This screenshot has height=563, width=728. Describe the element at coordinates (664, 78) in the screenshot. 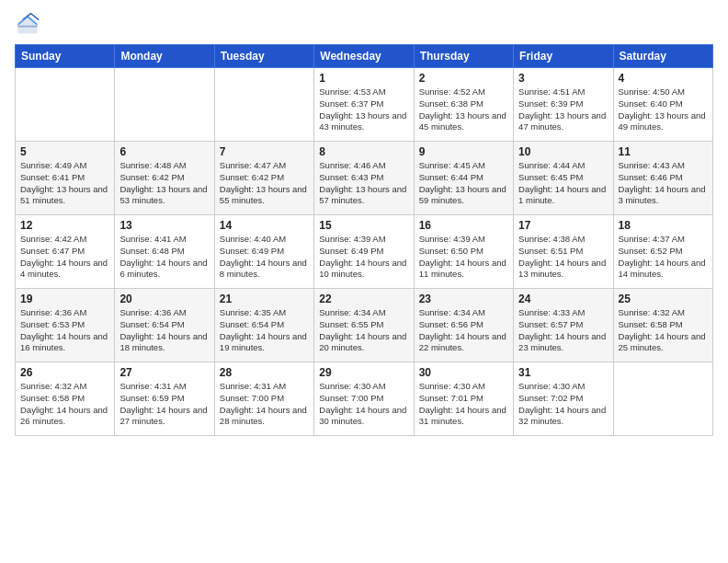

I see `day-number: 4` at that location.